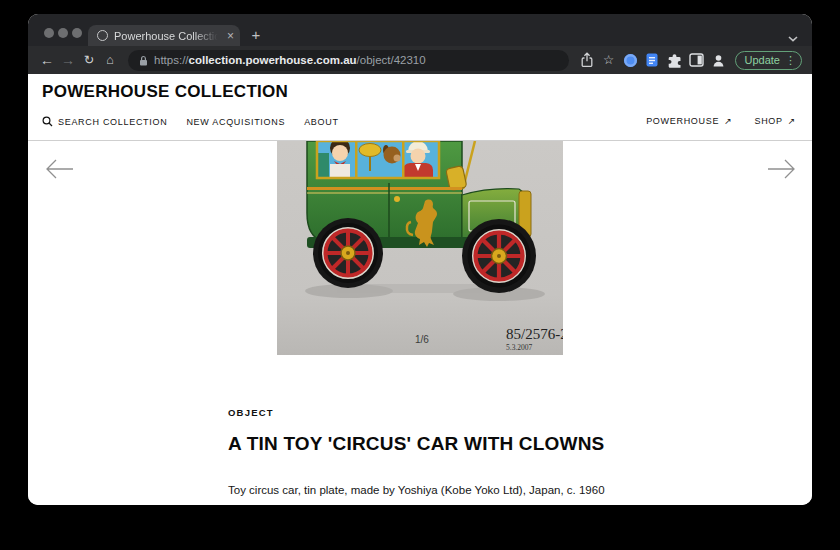  What do you see at coordinates (164, 36) in the screenshot?
I see `browser-tab: Powerhouse Collection - A tin t ×` at bounding box center [164, 36].